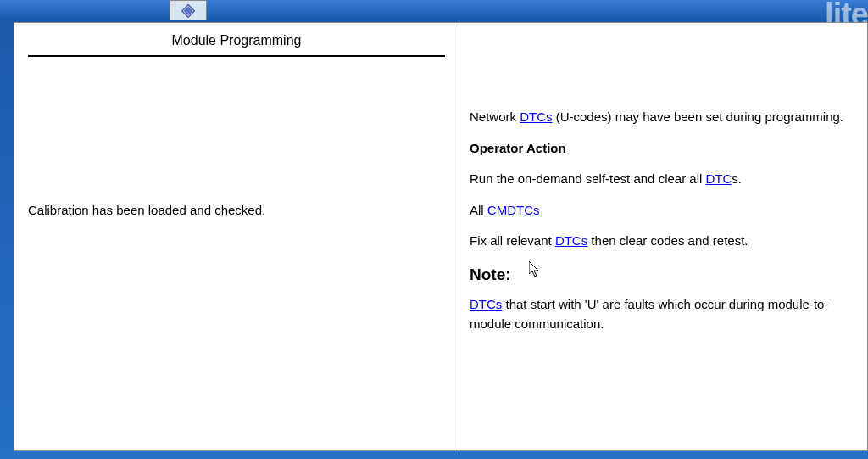 The height and width of the screenshot is (459, 868). Describe the element at coordinates (188, 11) in the screenshot. I see `diamond-icon` at that location.